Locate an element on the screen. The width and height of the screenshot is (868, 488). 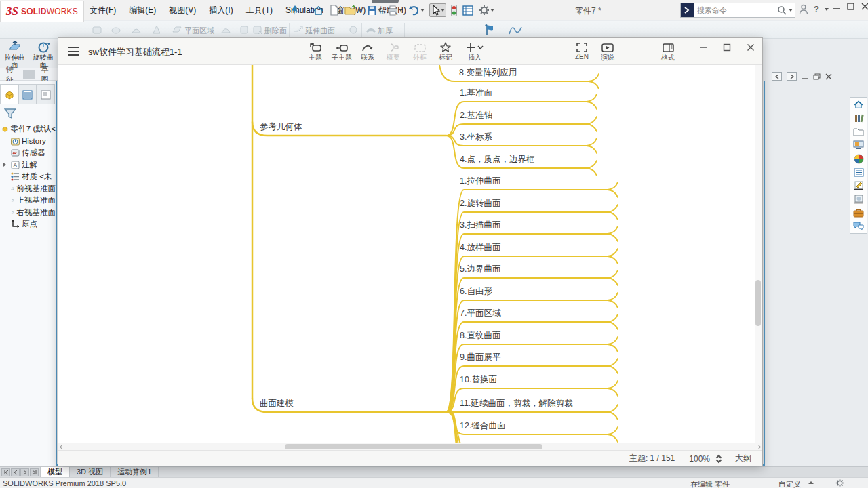
tab-configuration-manager is located at coordinates (46, 94).